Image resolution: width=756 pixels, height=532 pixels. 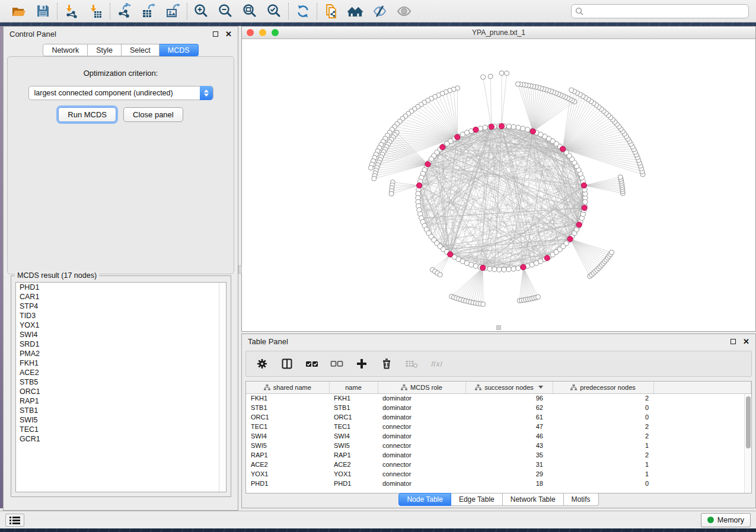 I want to click on import-network-icon, so click(x=71, y=11).